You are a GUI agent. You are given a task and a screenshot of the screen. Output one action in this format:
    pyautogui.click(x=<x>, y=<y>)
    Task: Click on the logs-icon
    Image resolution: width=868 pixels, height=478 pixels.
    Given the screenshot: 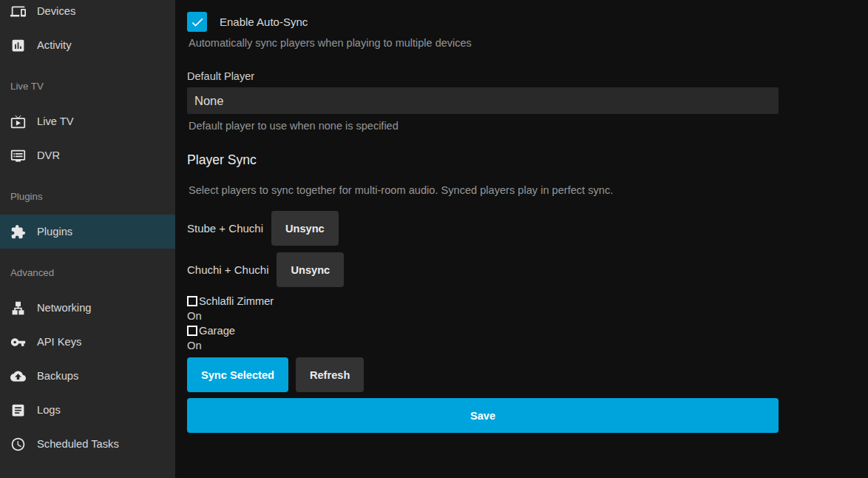 What is the action you would take?
    pyautogui.click(x=18, y=410)
    